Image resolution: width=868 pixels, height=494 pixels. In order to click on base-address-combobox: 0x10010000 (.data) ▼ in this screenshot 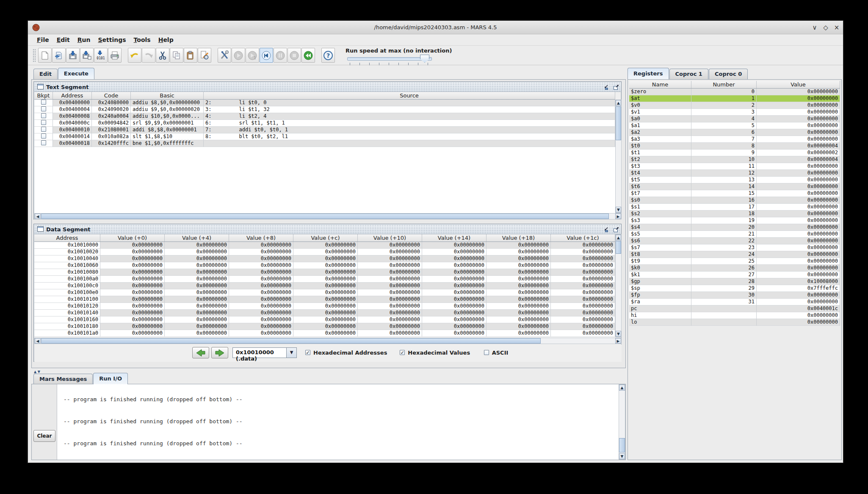, I will do `click(265, 352)`.